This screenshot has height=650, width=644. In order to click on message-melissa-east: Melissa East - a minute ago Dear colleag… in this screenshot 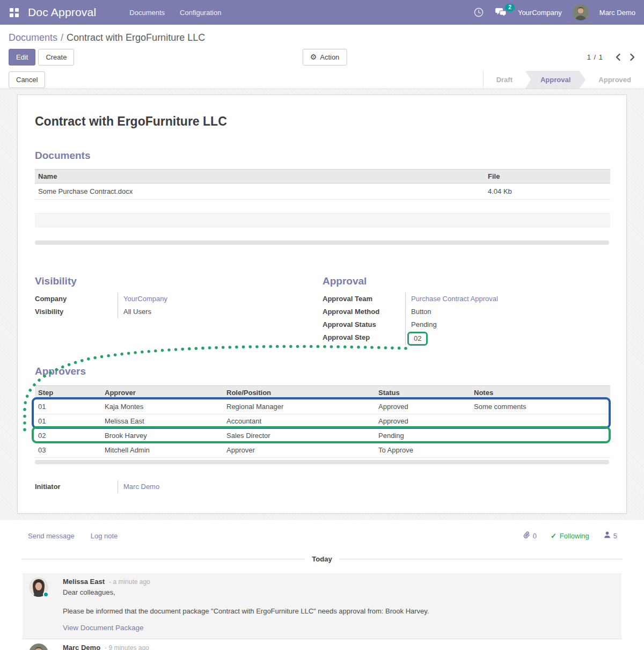, I will do `click(322, 606)`.